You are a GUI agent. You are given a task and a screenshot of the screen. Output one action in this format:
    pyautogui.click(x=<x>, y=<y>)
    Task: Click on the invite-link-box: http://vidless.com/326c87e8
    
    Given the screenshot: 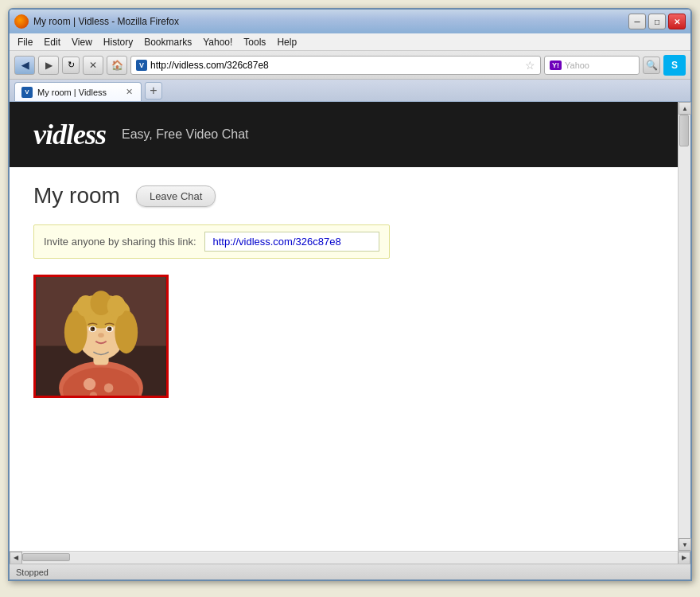 What is the action you would take?
    pyautogui.click(x=292, y=242)
    